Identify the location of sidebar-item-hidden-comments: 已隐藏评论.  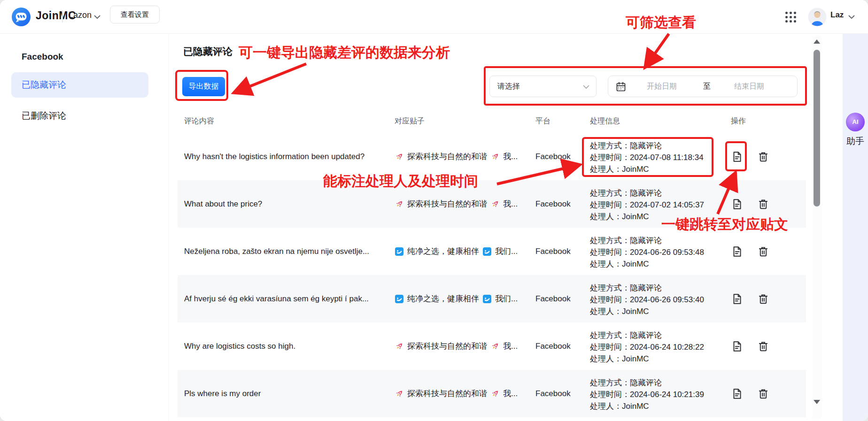
(80, 85).